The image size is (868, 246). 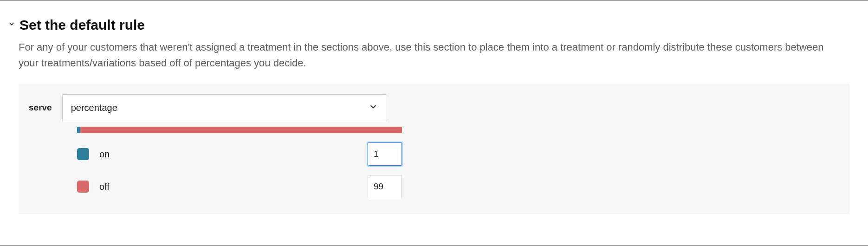 What do you see at coordinates (83, 187) in the screenshot?
I see `treatment-swatch-off` at bounding box center [83, 187].